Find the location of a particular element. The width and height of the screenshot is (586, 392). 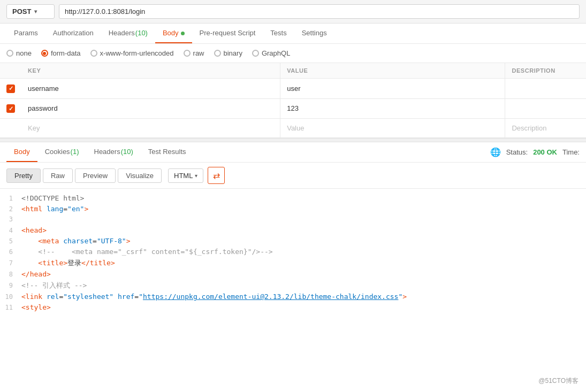

table-placeholder-row: Key Value Description is located at coordinates (293, 128).